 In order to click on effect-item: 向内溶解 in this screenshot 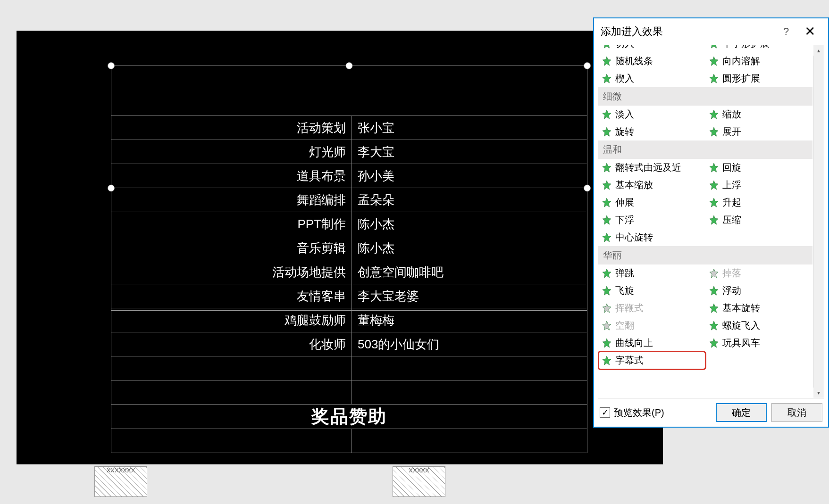, I will do `click(759, 61)`.